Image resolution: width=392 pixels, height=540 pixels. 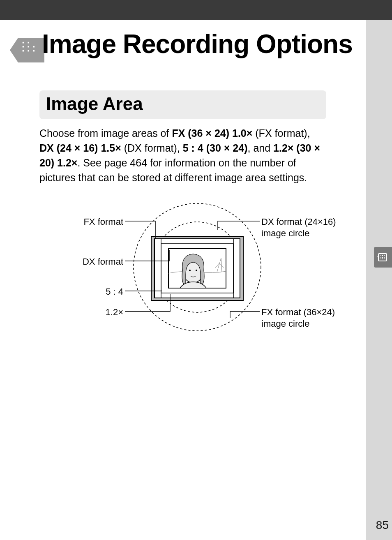 What do you see at coordinates (307, 318) in the screenshot?
I see `label-fx-circle: FX format (36×24) image circle` at bounding box center [307, 318].